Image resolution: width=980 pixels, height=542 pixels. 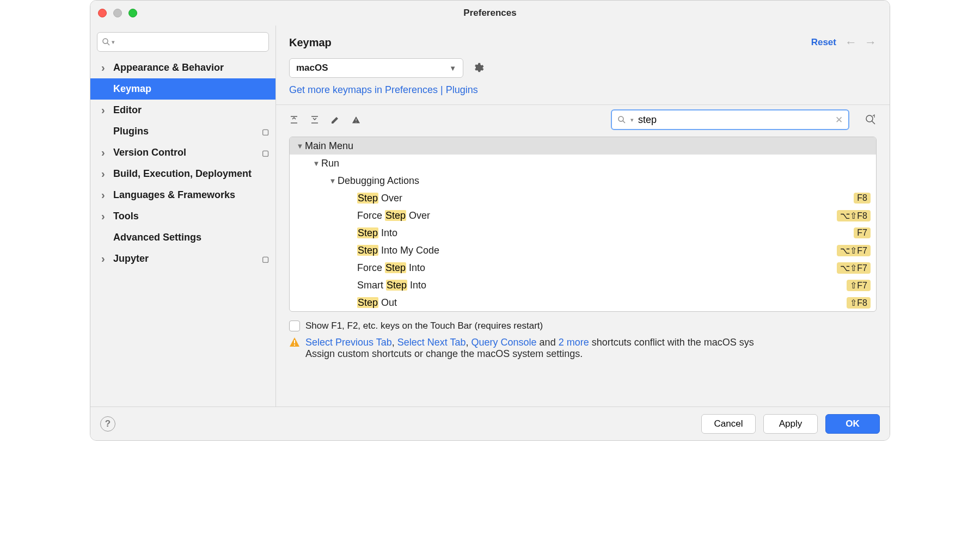 I want to click on edit-icon, so click(x=335, y=120).